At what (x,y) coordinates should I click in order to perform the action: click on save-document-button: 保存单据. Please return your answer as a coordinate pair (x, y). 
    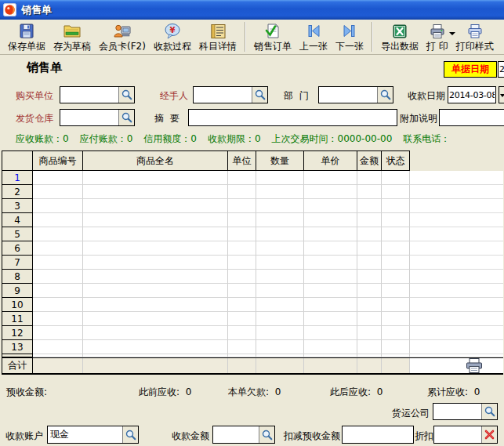
    Looking at the image, I should click on (27, 37).